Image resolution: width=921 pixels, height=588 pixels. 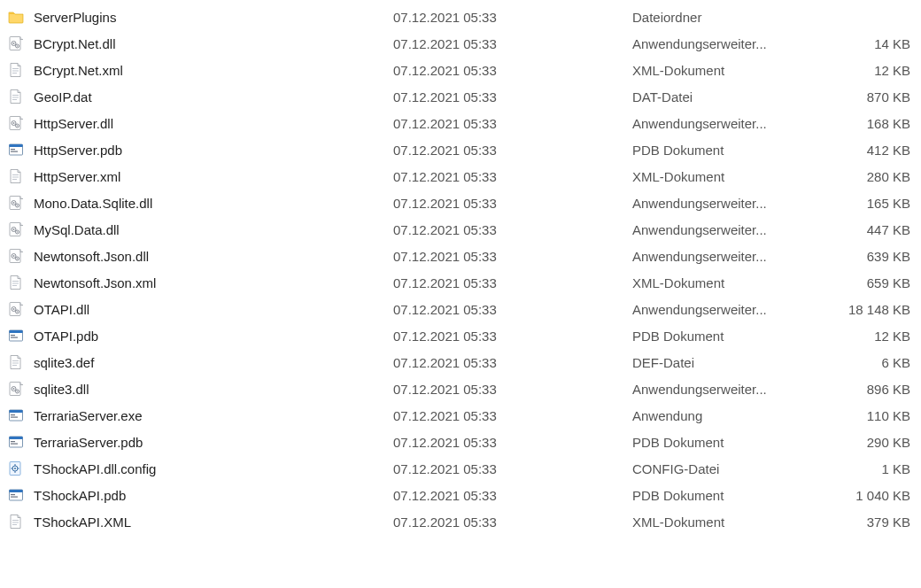 I want to click on file-row: TShockAPI.dll.config07.12.2021 05:33CONF…, so click(x=463, y=468).